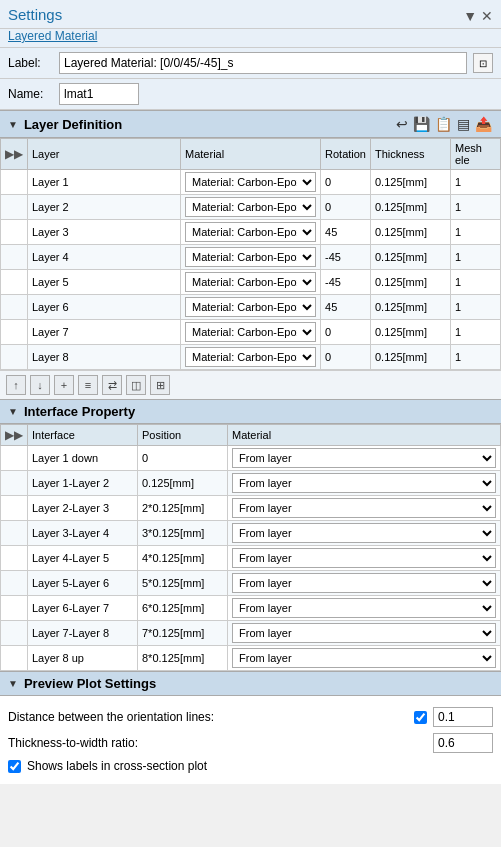 The height and width of the screenshot is (847, 501). I want to click on save-icon: 💾, so click(422, 124).